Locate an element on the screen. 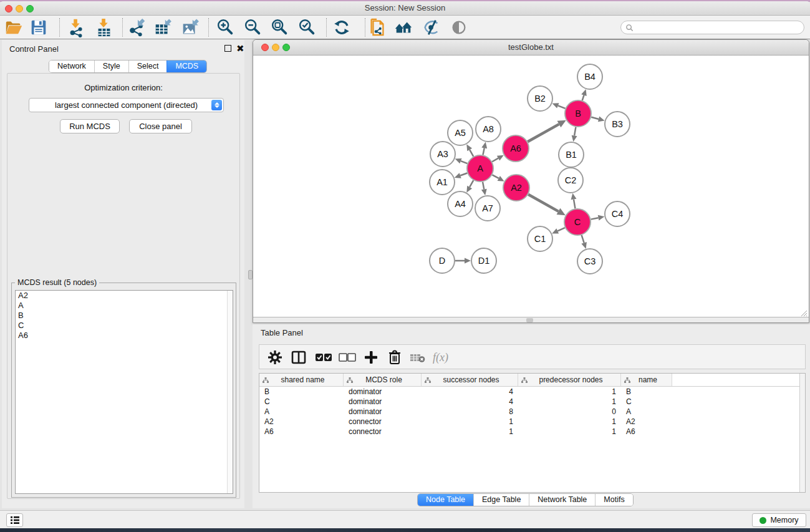 The height and width of the screenshot is (532, 810). tab-edge-table: Edge Table is located at coordinates (501, 500).